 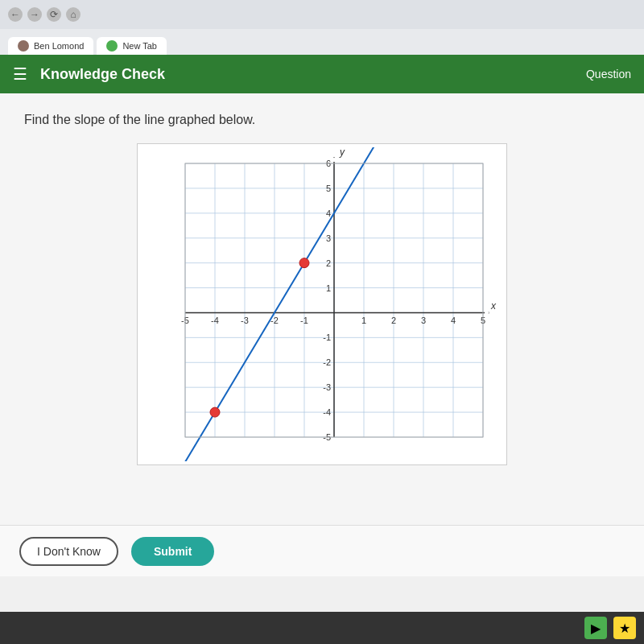 I want to click on header-title: Knowledge Check, so click(x=103, y=74).